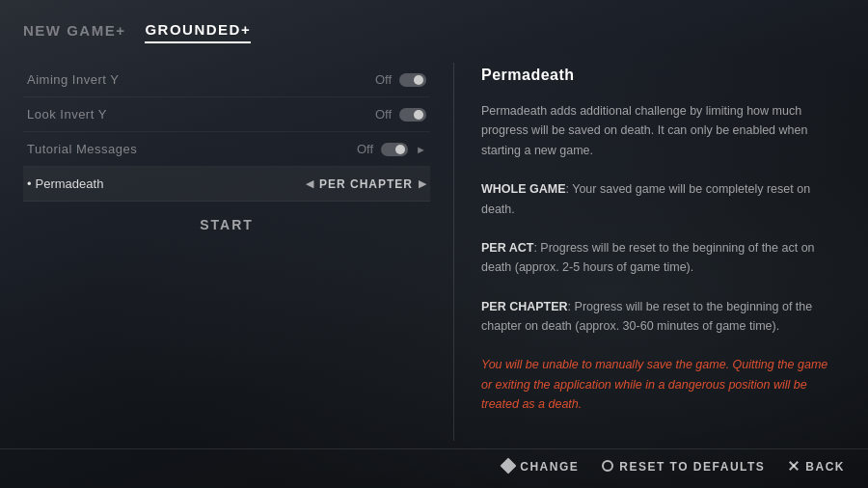  Describe the element at coordinates (507, 248) in the screenshot. I see `detail-per-act-key: PER ACT` at that location.